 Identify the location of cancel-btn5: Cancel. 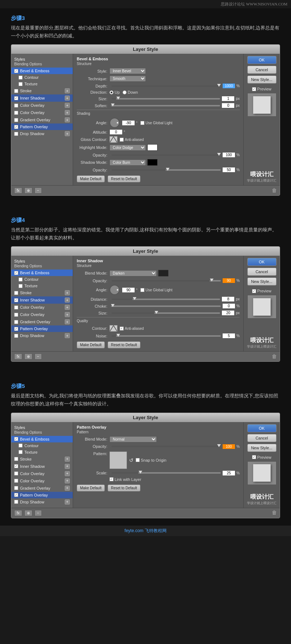
(262, 438).